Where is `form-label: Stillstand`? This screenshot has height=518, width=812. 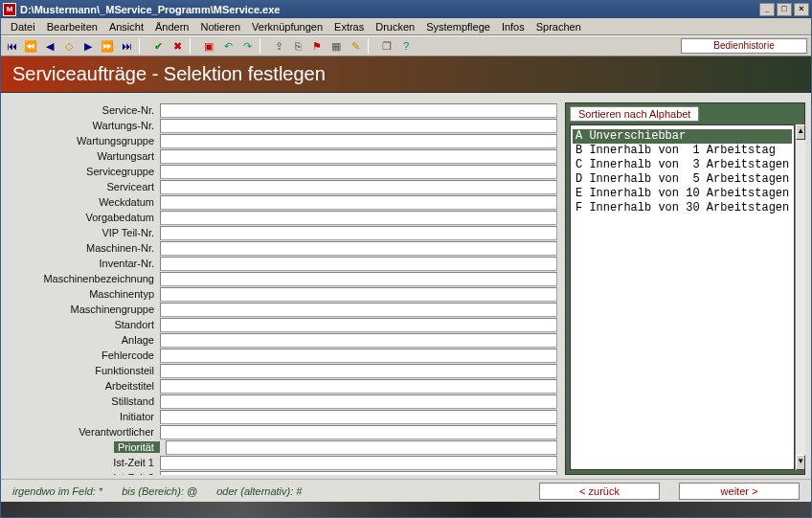 form-label: Stillstand is located at coordinates (83, 401).